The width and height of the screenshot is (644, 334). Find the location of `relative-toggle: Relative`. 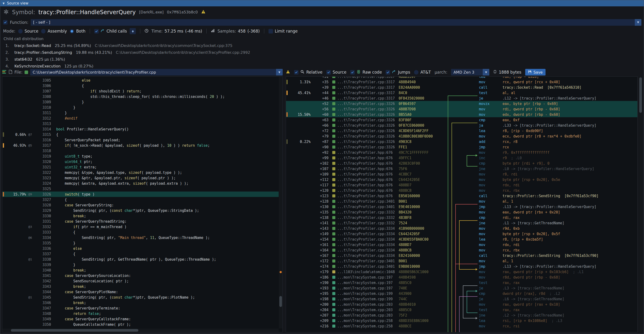

relative-toggle: Relative is located at coordinates (308, 72).